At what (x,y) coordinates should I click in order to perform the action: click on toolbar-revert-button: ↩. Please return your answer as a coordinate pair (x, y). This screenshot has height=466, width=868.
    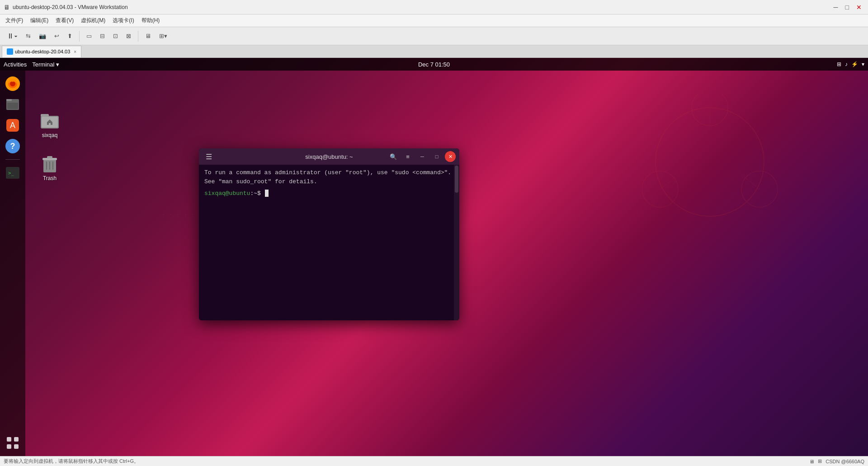
    Looking at the image, I should click on (57, 36).